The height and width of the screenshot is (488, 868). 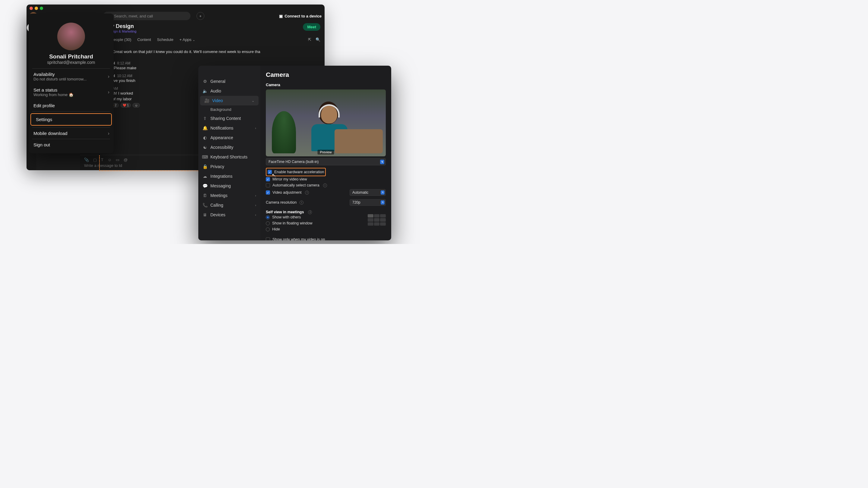 What do you see at coordinates (281, 16) in the screenshot?
I see `cast-icon: ▣` at bounding box center [281, 16].